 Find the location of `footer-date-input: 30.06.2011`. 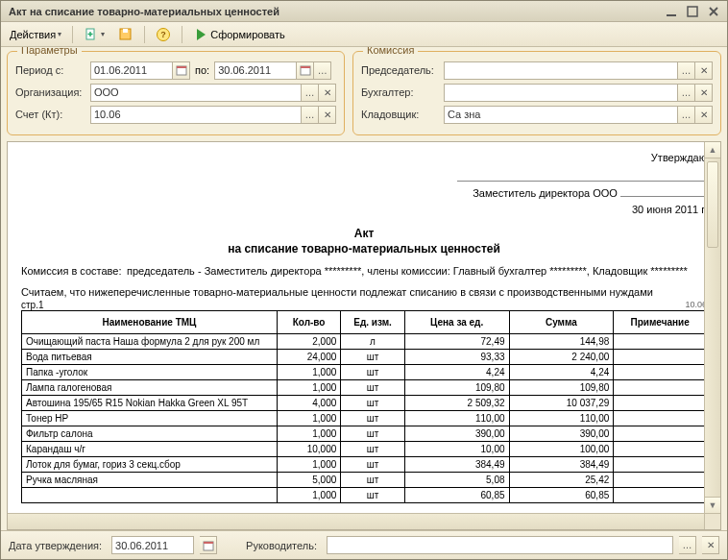

footer-date-input: 30.06.2011 is located at coordinates (153, 546).